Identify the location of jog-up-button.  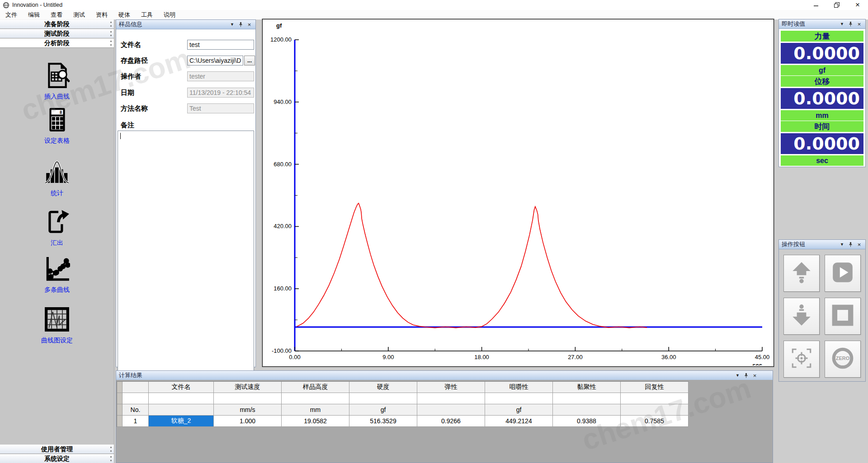
(802, 273).